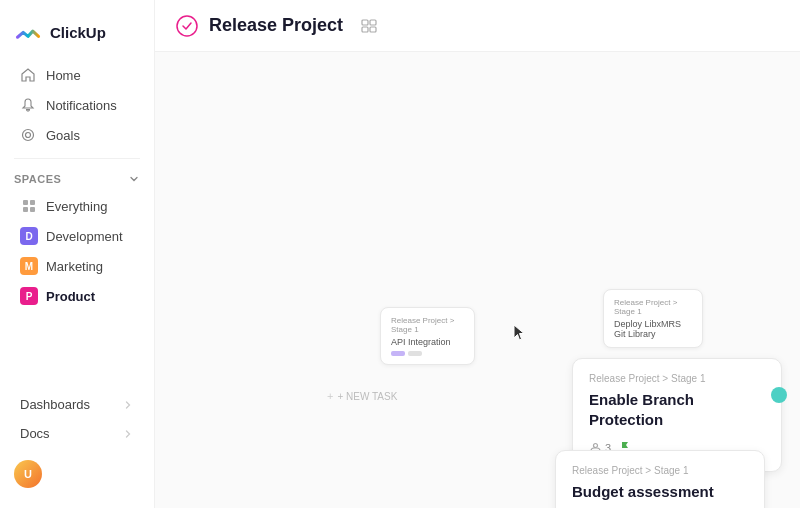  I want to click on sidebar-item-docs: Docs, so click(77, 434).